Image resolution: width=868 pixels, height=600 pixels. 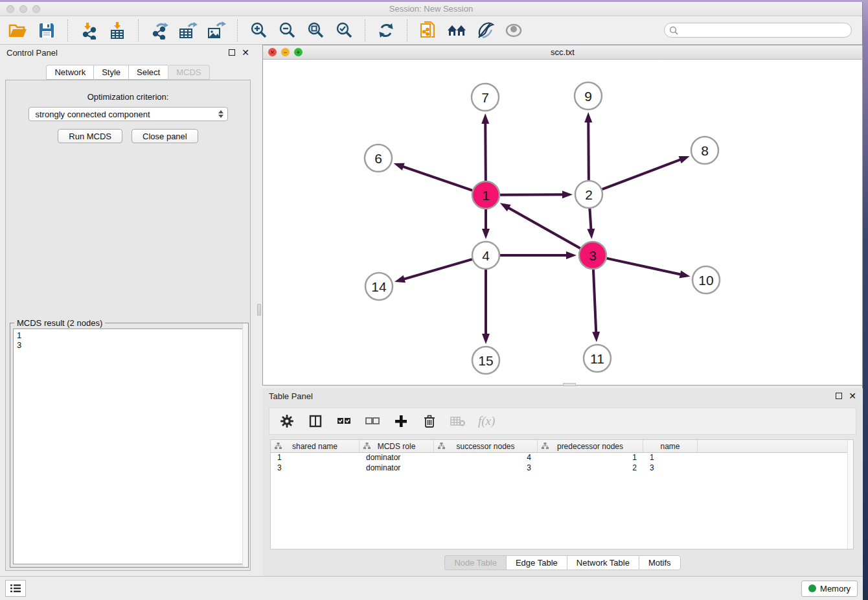 What do you see at coordinates (159, 30) in the screenshot?
I see `export-network-button` at bounding box center [159, 30].